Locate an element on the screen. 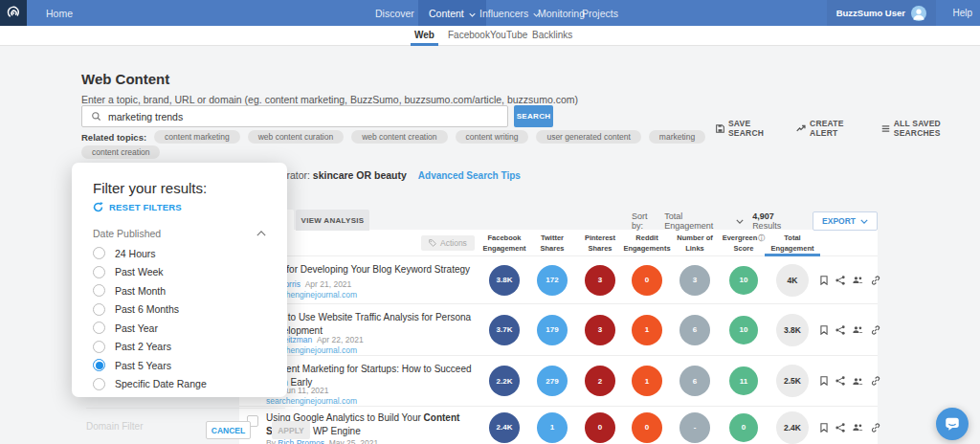 The width and height of the screenshot is (980, 444). column-header-total: TotalEngagement is located at coordinates (792, 244).